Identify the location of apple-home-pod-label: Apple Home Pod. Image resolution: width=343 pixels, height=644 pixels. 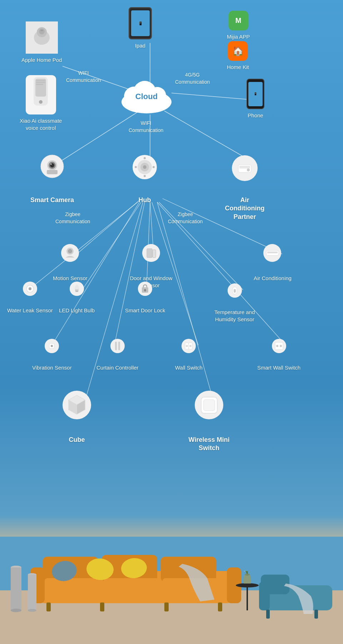
(41, 60).